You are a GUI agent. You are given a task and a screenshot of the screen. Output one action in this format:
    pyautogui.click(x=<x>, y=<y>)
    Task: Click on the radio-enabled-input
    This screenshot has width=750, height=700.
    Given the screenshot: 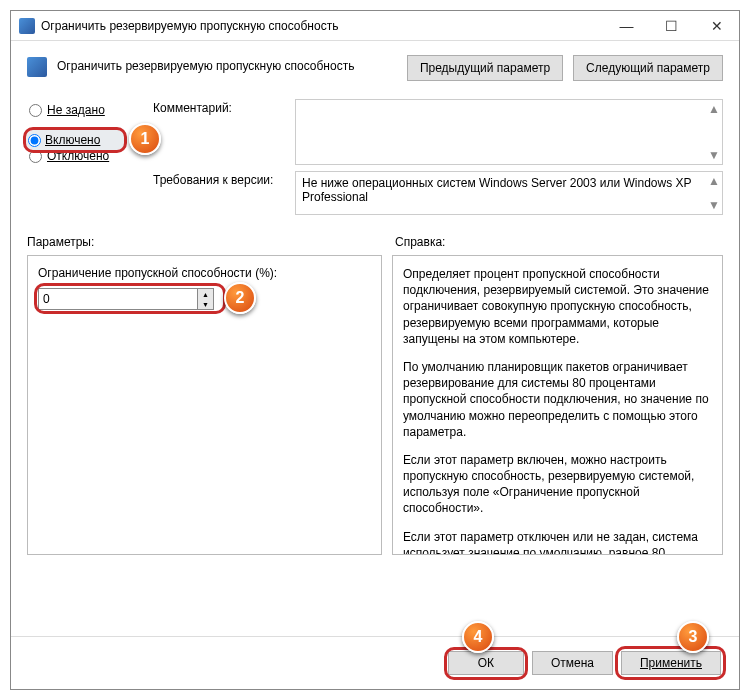 What is the action you would take?
    pyautogui.click(x=34, y=140)
    